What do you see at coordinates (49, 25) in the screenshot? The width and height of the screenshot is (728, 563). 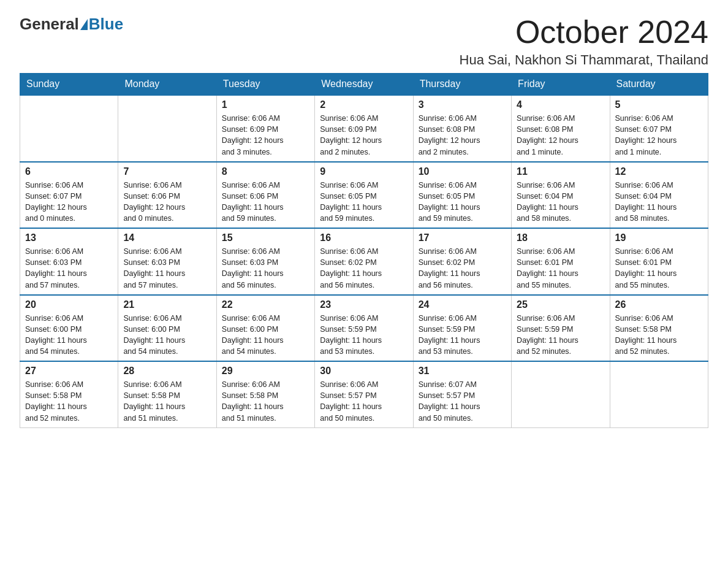 I see `logo-general-text: General` at bounding box center [49, 25].